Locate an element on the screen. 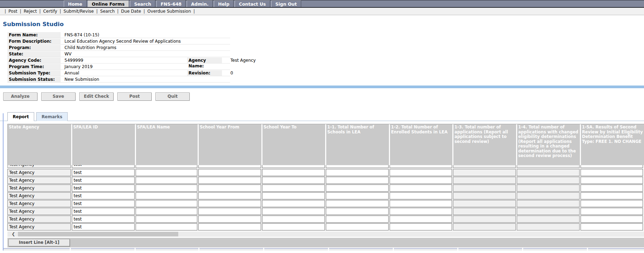 The height and width of the screenshot is (253, 644). menu-item-certify: Certify is located at coordinates (50, 11).